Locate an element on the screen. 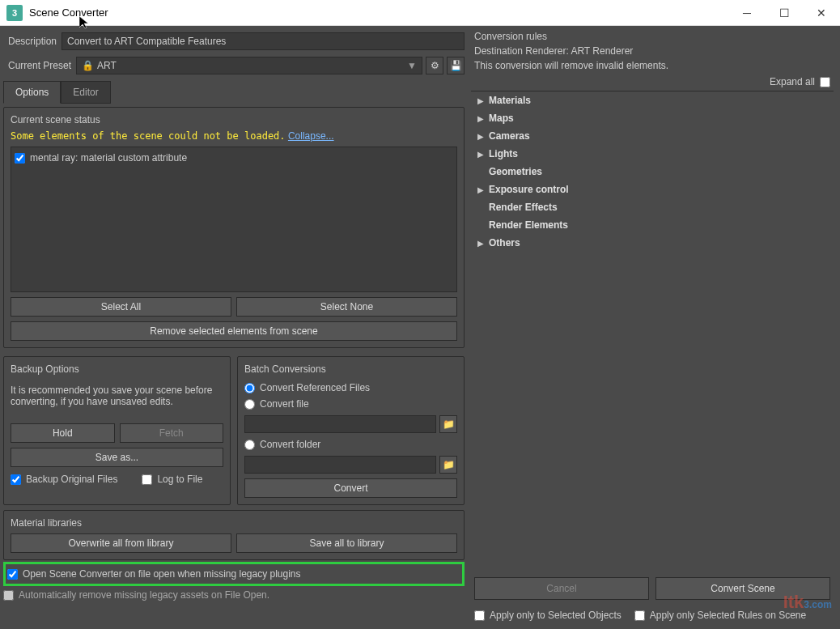 The image size is (840, 629). item-checkbox is located at coordinates (19, 159).